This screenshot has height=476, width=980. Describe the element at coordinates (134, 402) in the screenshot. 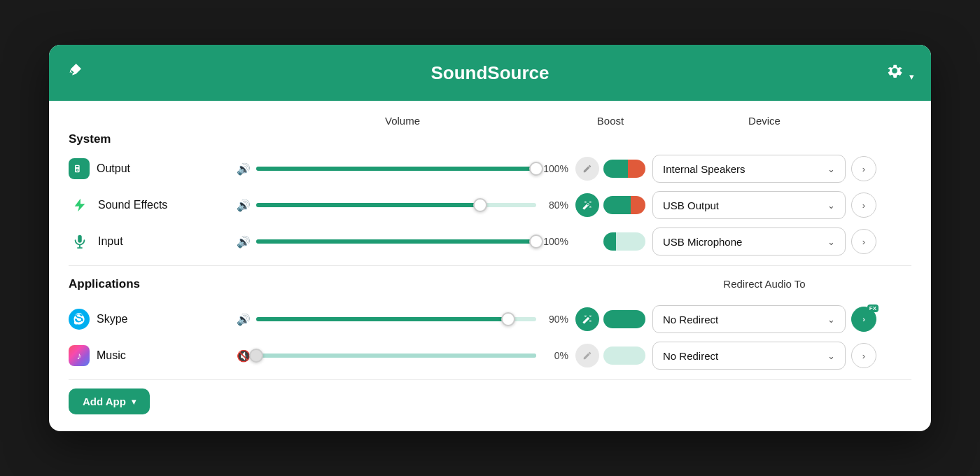

I see `add-app-chevron: ▾` at that location.